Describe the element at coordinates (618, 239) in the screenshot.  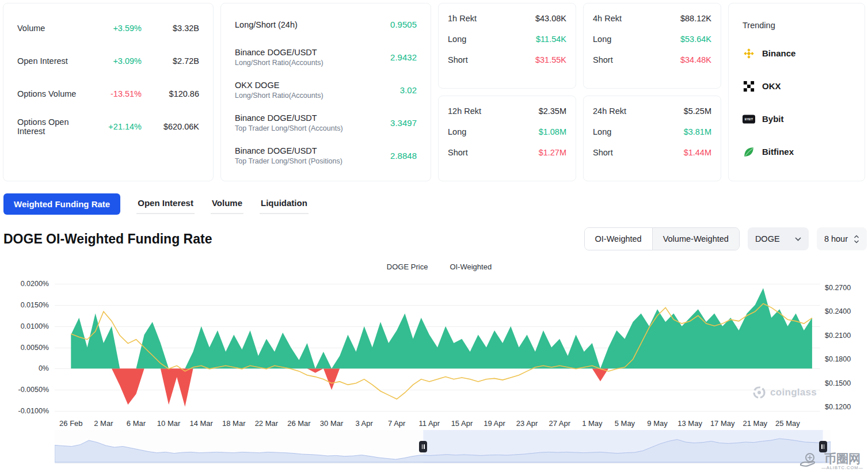
I see `weighting-toggle-option: OI-Weighted` at that location.